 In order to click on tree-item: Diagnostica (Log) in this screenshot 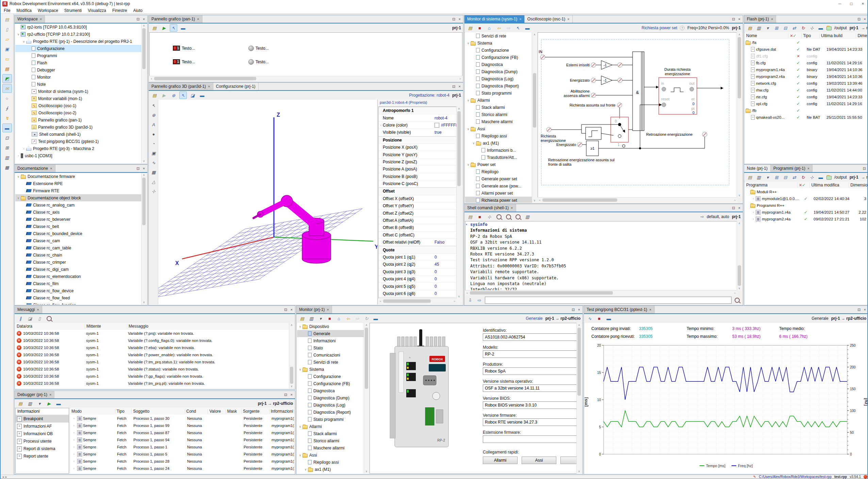, I will do `click(498, 79)`.